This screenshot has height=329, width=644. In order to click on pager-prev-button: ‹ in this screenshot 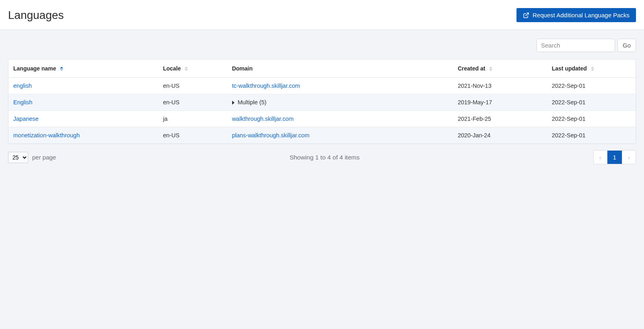, I will do `click(601, 157)`.